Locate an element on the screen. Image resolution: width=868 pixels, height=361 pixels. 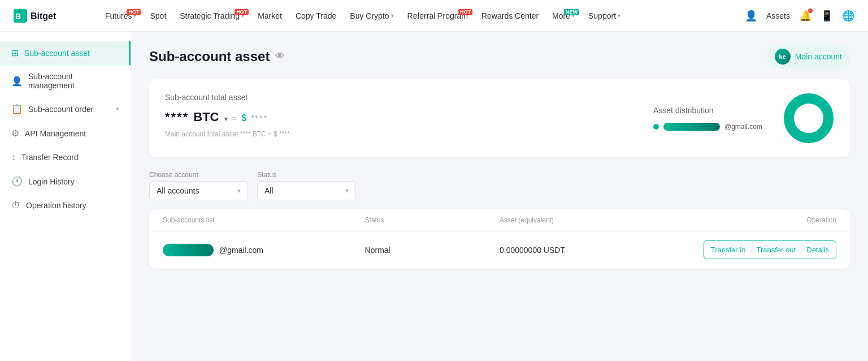
sidebar-item-label: API Management is located at coordinates (55, 134).